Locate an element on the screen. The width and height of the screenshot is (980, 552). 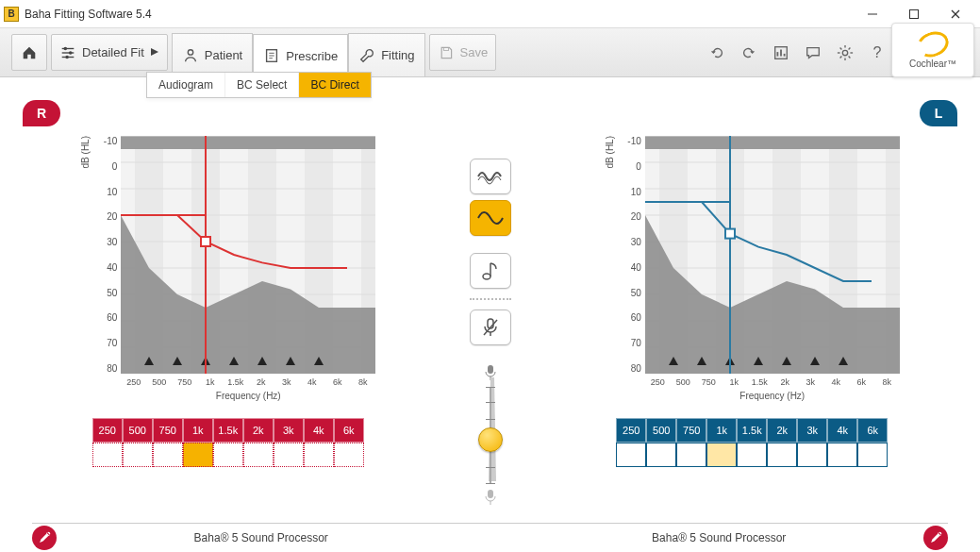
y-tick: 30 is located at coordinates (636, 242).